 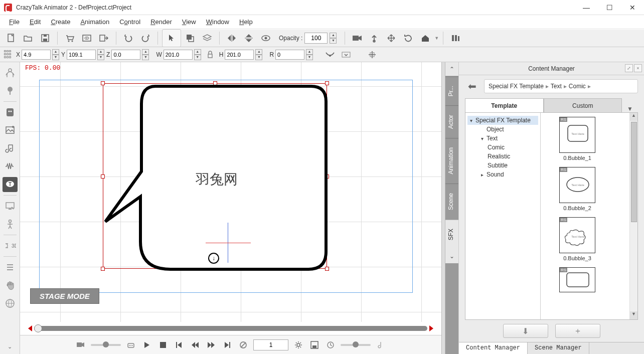 I want to click on vtab-project: Pr..., so click(x=452, y=91).